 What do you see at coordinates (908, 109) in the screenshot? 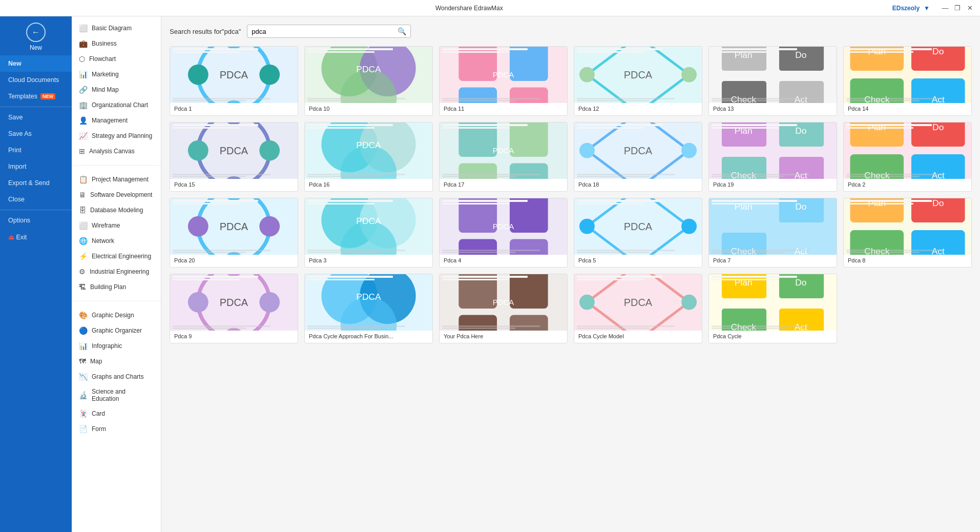
I see `template-name-pdca14: Pdca 14` at bounding box center [908, 109].